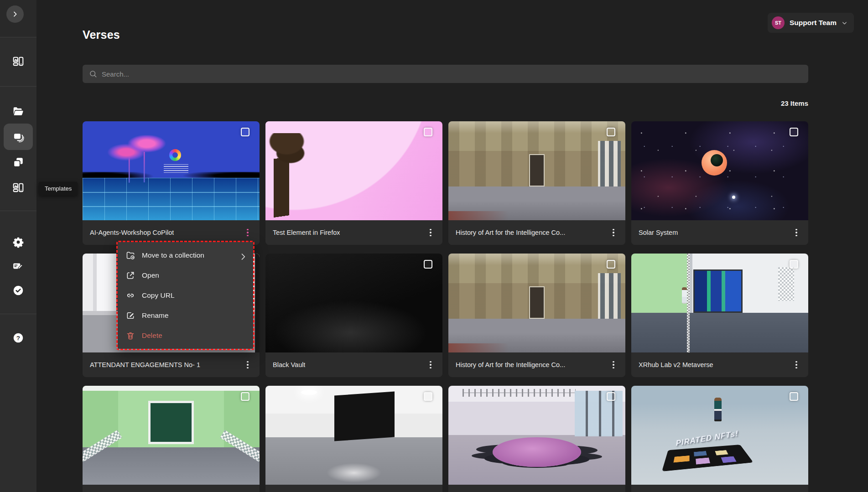  What do you see at coordinates (778, 23) in the screenshot?
I see `avatar: ST` at bounding box center [778, 23].